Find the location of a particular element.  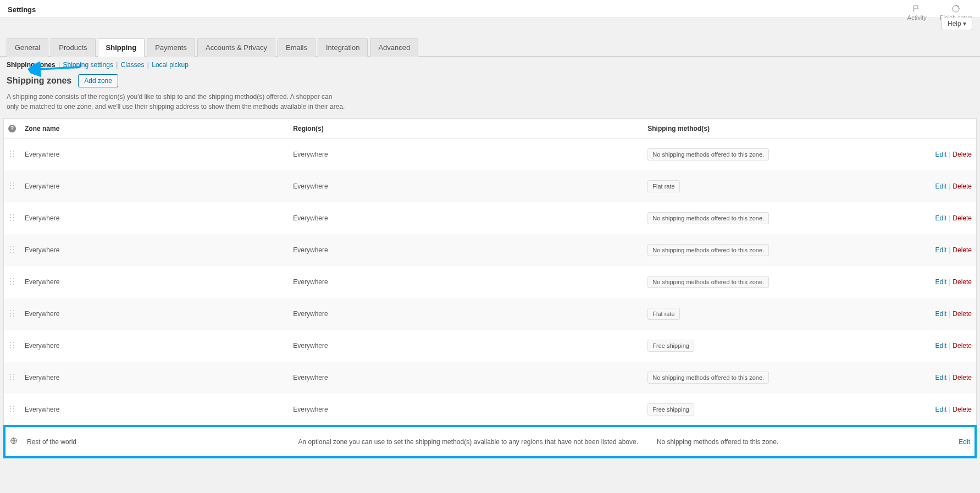

zone-name-column-header: Zone name is located at coordinates (154, 129).